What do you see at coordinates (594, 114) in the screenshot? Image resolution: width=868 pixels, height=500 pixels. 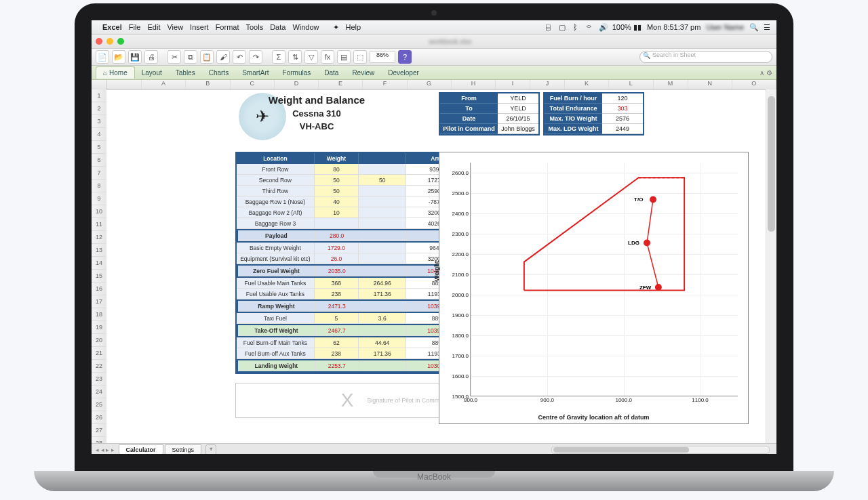 I see `weight-limits-table: Fuel Burn / hour120Total Endurance303Max…` at bounding box center [594, 114].